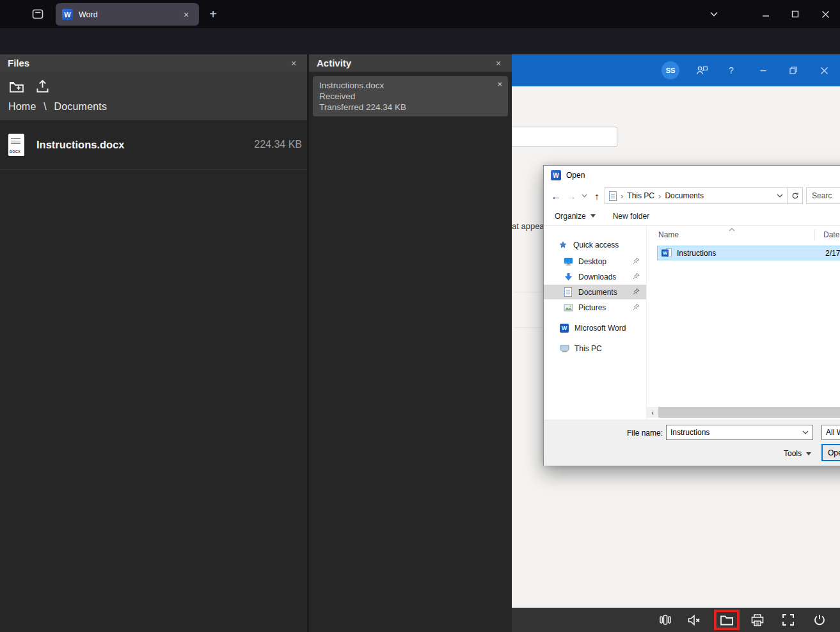 The width and height of the screenshot is (840, 632). What do you see at coordinates (563, 245) in the screenshot?
I see `quick-access-star-icon` at bounding box center [563, 245].